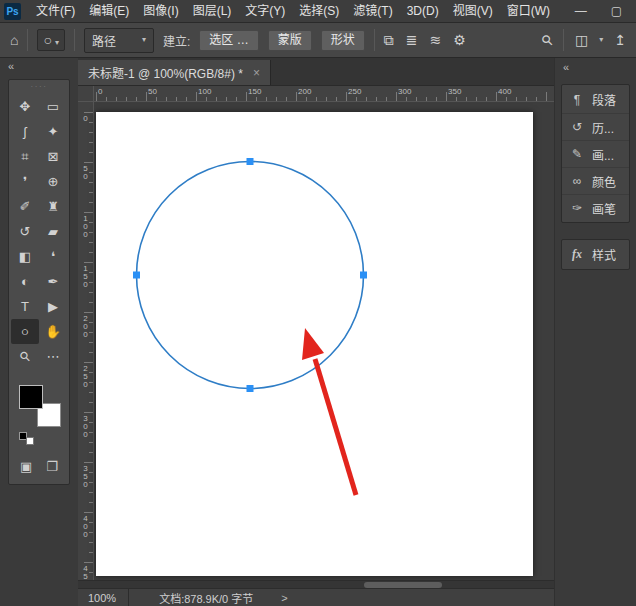 This screenshot has height=606, width=636. Describe the element at coordinates (284, 598) in the screenshot. I see `status-menu-chevron: >` at that location.